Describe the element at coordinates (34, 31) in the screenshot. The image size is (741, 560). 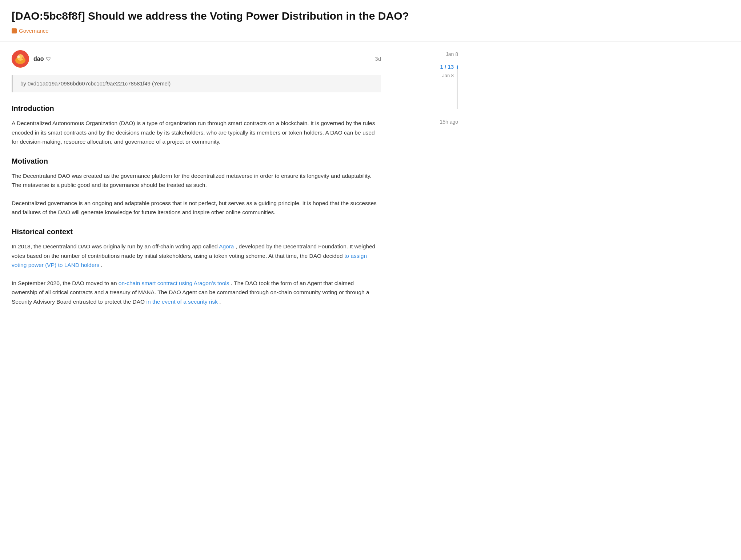
I see `breadcrumb-label: Governance` at that location.